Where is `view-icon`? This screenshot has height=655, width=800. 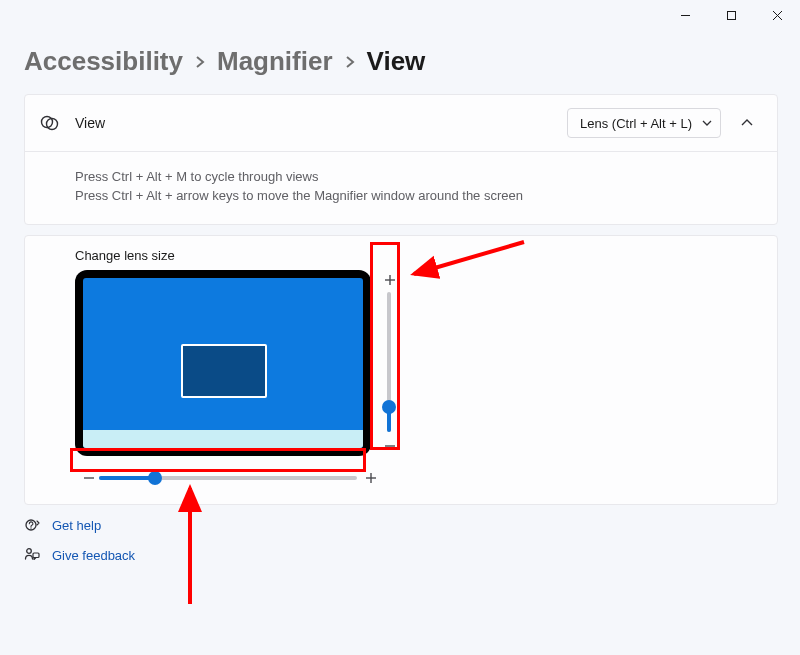
view-icon is located at coordinates (50, 123).